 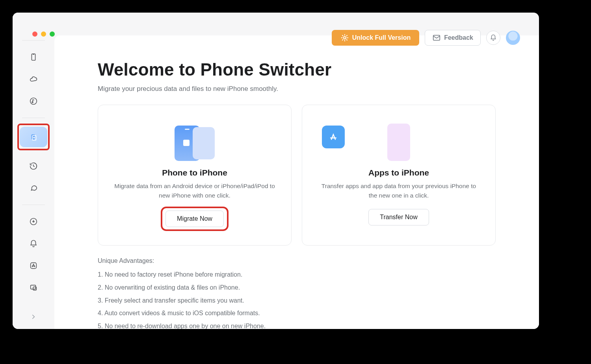 I want to click on music-icon, so click(x=33, y=101).